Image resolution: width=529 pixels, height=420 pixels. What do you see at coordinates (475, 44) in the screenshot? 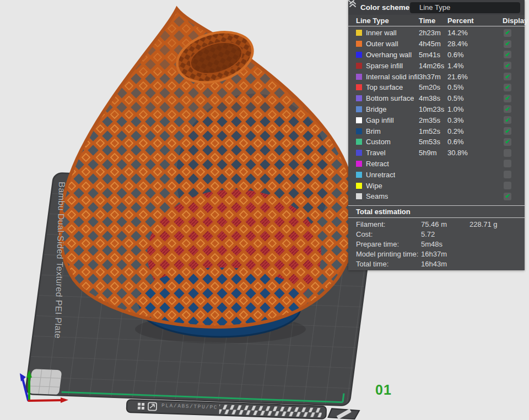
I see `line-type-percent: 28.4%` at bounding box center [475, 44].